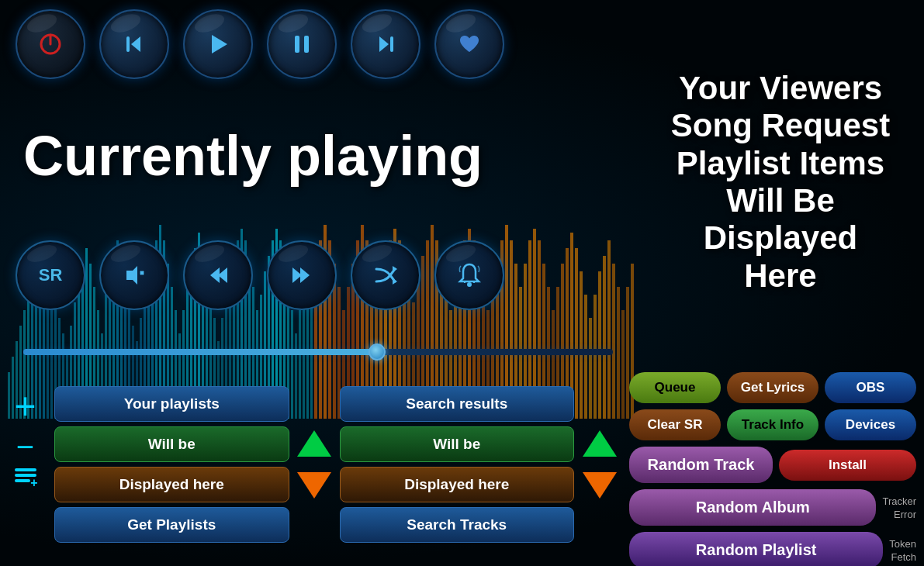 The height and width of the screenshot is (566, 924). I want to click on playlist-arrow-down, so click(314, 485).